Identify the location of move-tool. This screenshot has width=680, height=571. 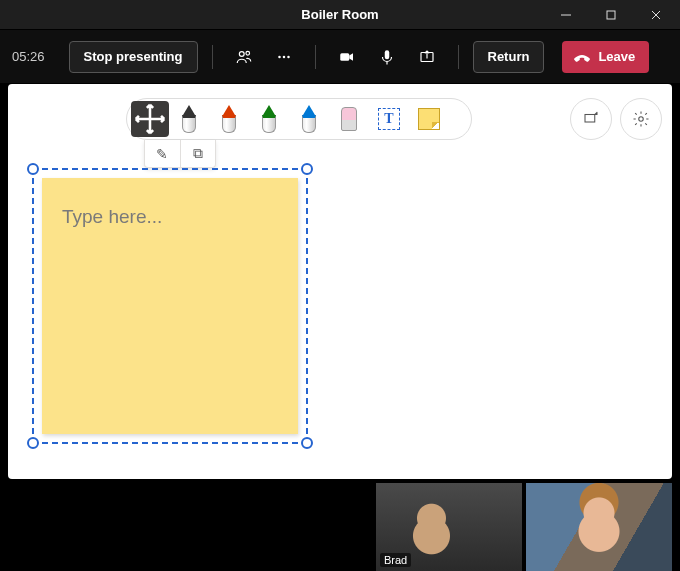
(150, 119).